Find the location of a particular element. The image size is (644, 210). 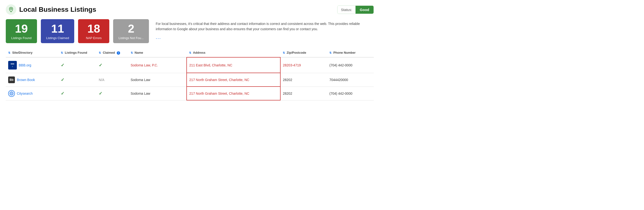

stat-not-found-label: Listings Not Fou... is located at coordinates (131, 38).